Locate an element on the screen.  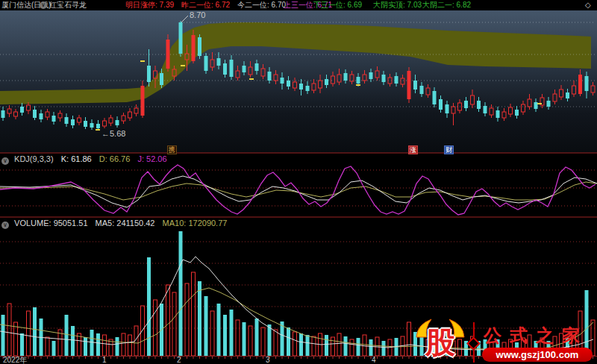
signal-marker: 涨 is located at coordinates (413, 150).